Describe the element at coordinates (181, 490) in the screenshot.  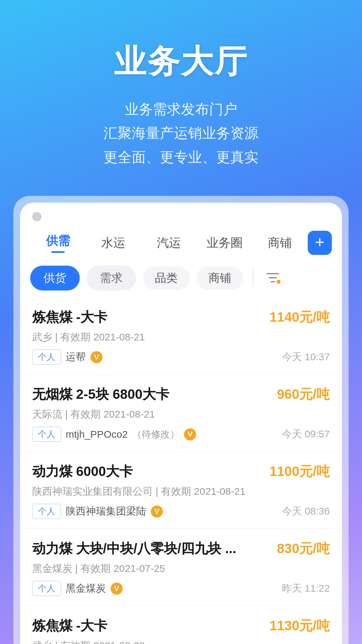
I see `list-item: 动力煤 6000大卡 1100元/吨 陕西神瑞实业集团有限公司 | 有效期 20…` at that location.